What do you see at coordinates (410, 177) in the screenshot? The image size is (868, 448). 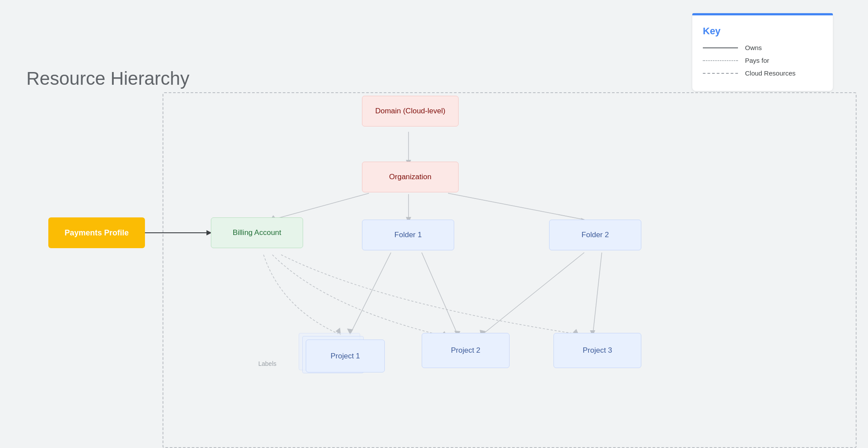 I see `organization-box: Organization` at bounding box center [410, 177].